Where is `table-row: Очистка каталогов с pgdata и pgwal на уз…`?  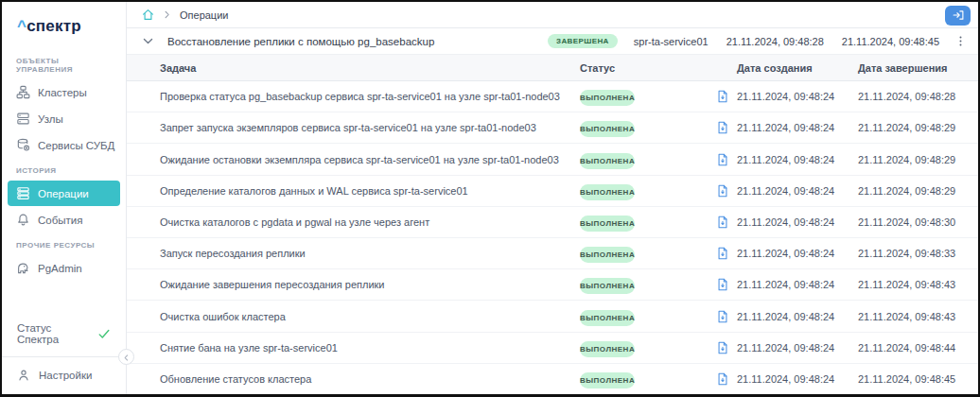
table-row: Очистка каталогов с pgdata и pgwal на уз… is located at coordinates (552, 223).